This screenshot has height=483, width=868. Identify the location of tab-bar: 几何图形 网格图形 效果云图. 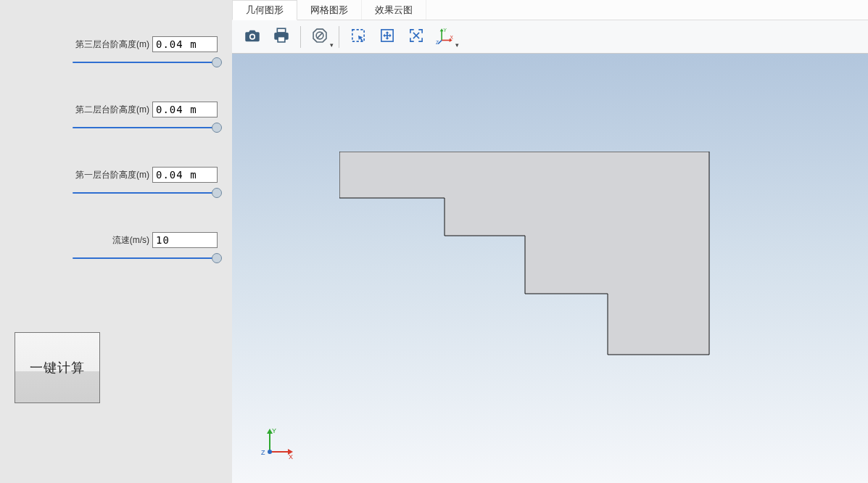
(550, 10).